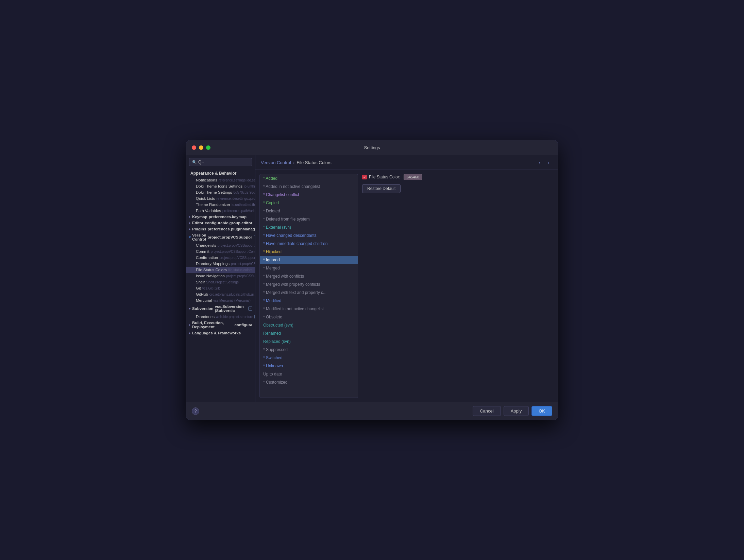  Describe the element at coordinates (208, 147) in the screenshot. I see `maximize-button` at that location.